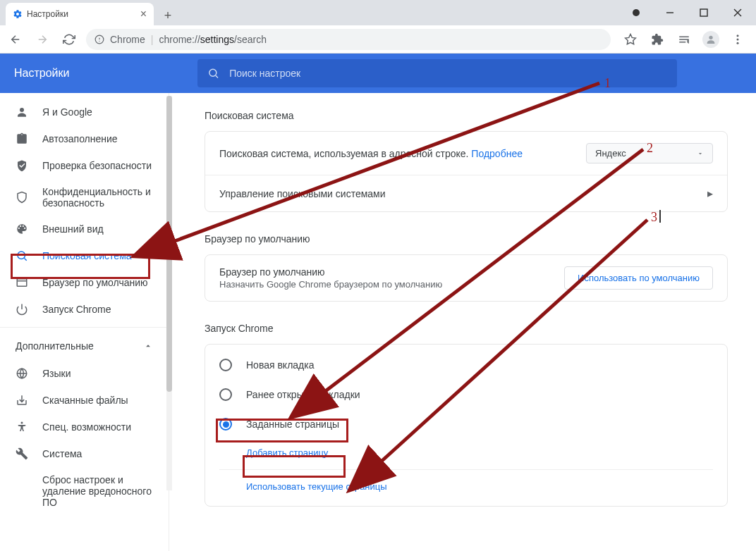 This screenshot has height=551, width=756. I want to click on close-tab-icon: ×, so click(144, 14).